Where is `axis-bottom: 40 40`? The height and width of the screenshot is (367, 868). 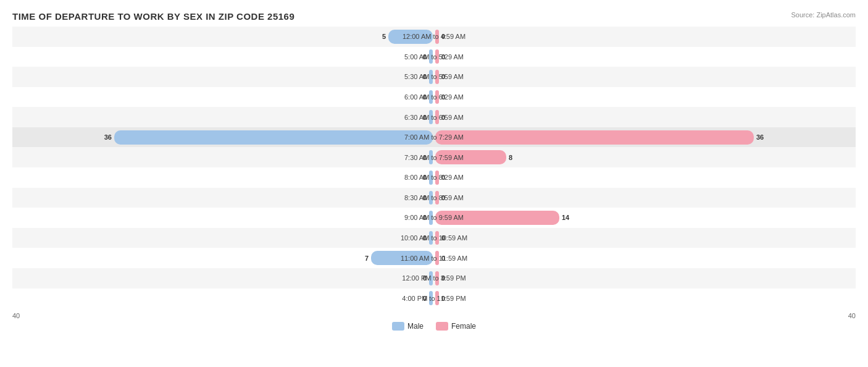
axis-bottom: 40 40 is located at coordinates (434, 314).